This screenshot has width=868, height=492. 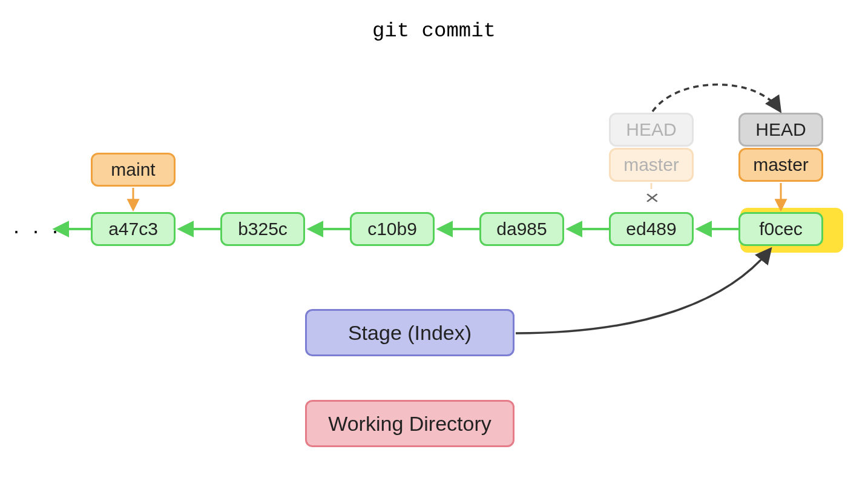 I want to click on commit-b325c: b325c, so click(x=263, y=229).